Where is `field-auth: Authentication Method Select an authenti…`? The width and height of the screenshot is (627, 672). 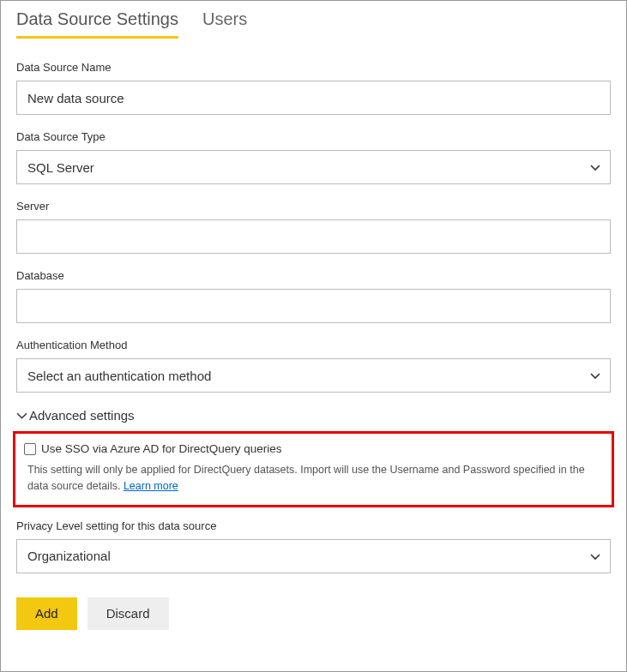
field-auth: Authentication Method Select an authenti… is located at coordinates (314, 365).